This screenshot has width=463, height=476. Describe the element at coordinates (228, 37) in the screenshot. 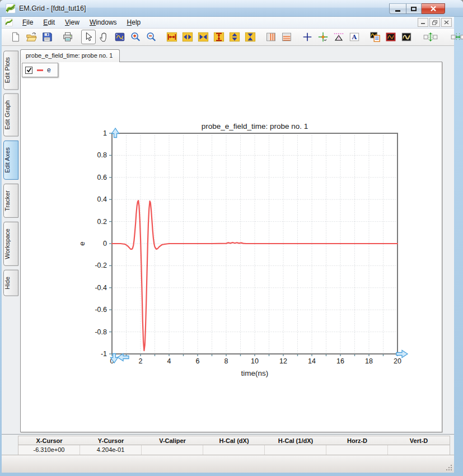

I see `toolbar: A` at that location.